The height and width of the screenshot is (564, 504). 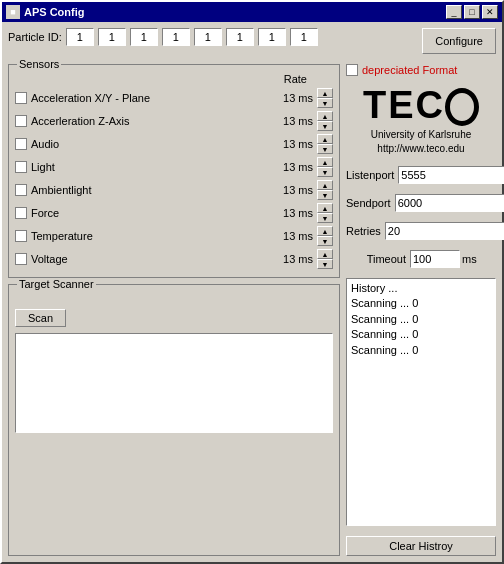 I want to click on sensor-spinner-up-7: ▲, so click(x=325, y=254).